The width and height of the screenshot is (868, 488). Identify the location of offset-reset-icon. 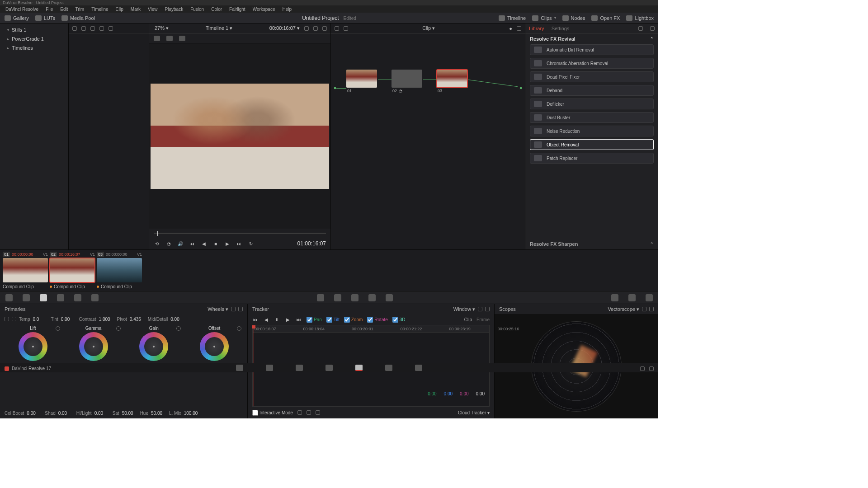
(239, 328).